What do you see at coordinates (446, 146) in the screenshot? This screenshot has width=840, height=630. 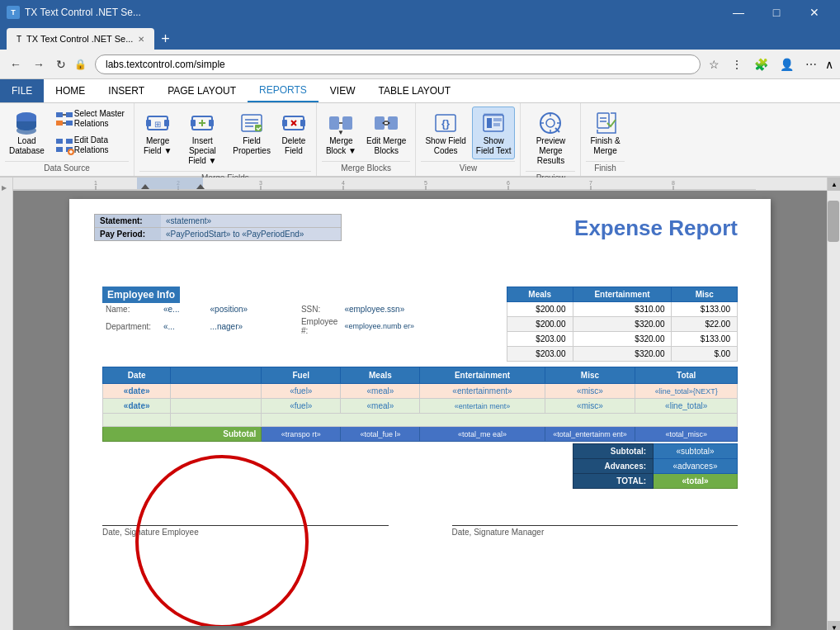 I see `show-field-codes-label: Show FieldCodes` at bounding box center [446, 146].